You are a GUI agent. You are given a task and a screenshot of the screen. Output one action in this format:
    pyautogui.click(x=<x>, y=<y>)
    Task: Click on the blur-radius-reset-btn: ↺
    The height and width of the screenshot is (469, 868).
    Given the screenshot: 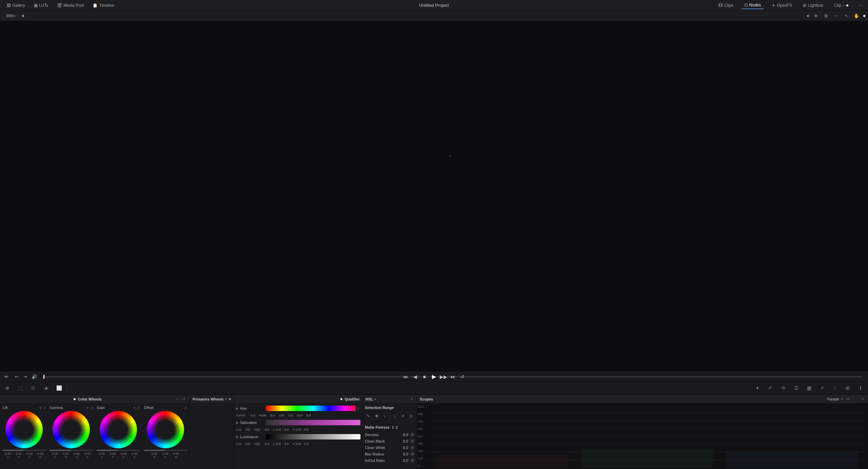 What is the action you would take?
    pyautogui.click(x=412, y=454)
    